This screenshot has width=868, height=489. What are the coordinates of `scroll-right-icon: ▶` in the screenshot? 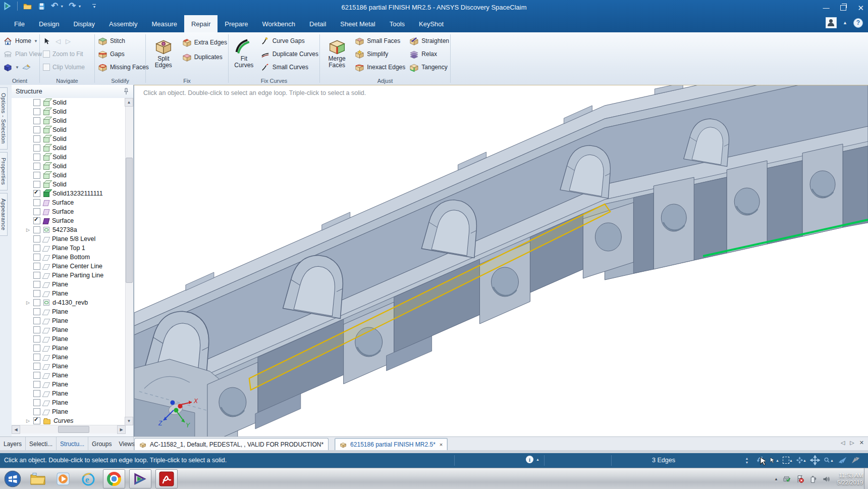 It's located at (121, 429).